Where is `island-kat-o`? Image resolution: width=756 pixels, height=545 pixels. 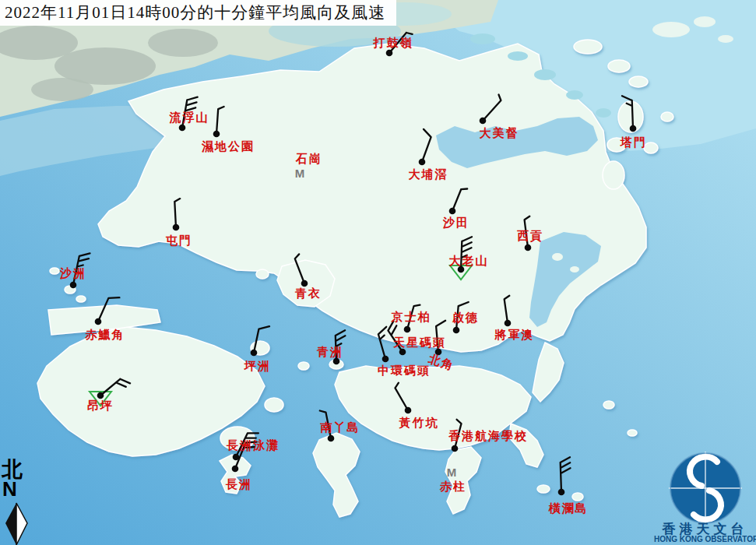 island-kat-o is located at coordinates (588, 47).